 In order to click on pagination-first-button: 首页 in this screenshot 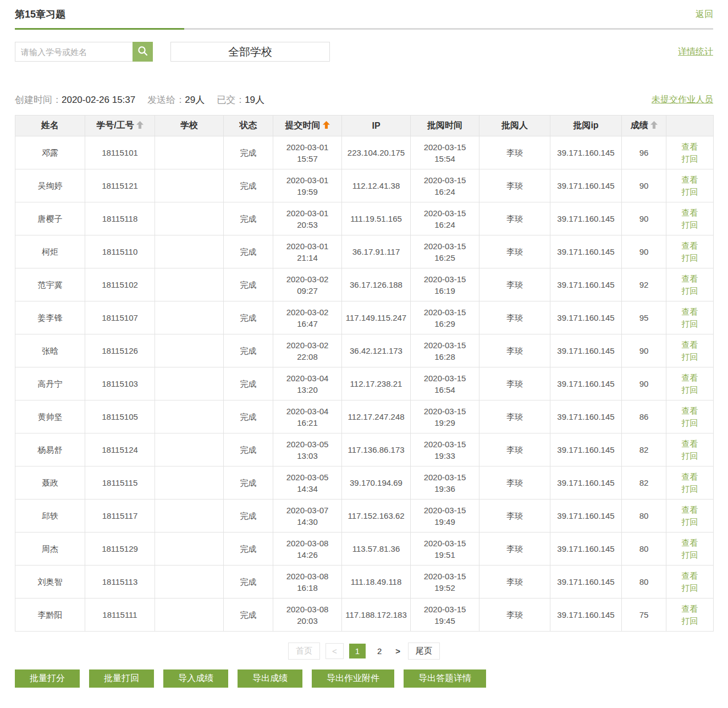, I will do `click(304, 651)`.